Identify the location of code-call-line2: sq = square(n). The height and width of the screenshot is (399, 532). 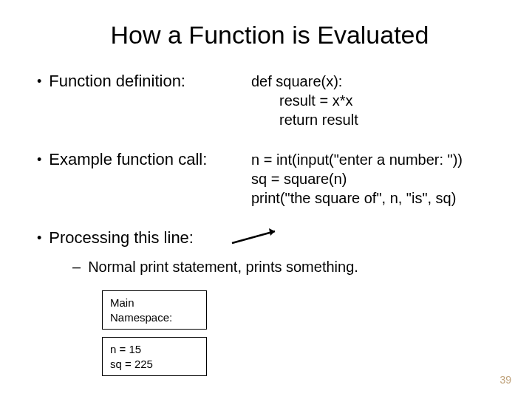
(377, 179).